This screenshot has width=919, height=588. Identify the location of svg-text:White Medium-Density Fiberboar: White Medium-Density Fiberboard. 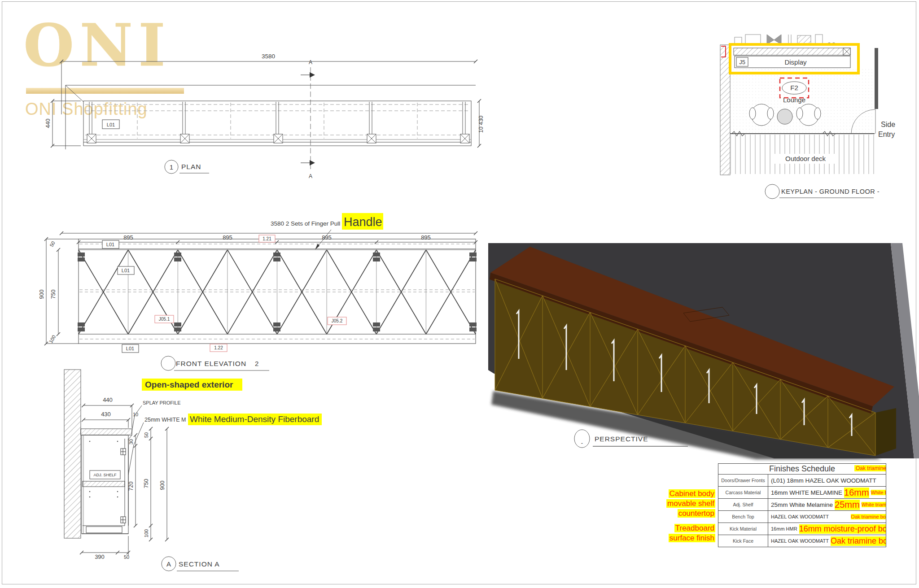
(254, 419).